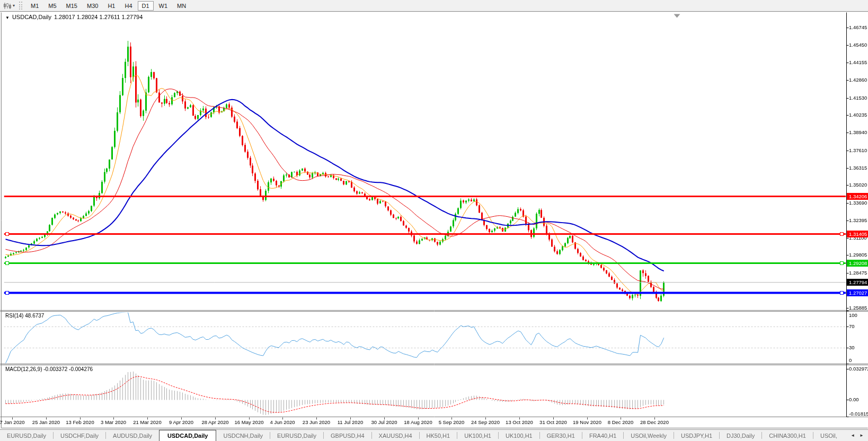 This screenshot has width=868, height=441. Describe the element at coordinates (79, 422) in the screenshot. I see `date-axis-label: 13 Feb 2020` at that location.